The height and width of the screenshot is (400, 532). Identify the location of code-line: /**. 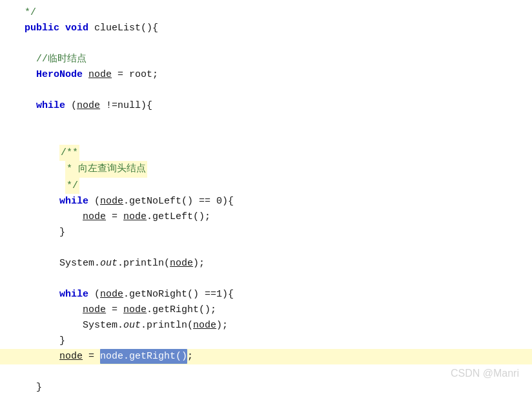
(266, 153).